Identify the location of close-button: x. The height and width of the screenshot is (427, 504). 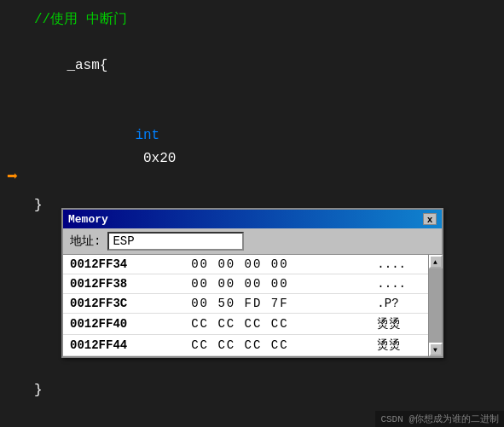
(430, 219).